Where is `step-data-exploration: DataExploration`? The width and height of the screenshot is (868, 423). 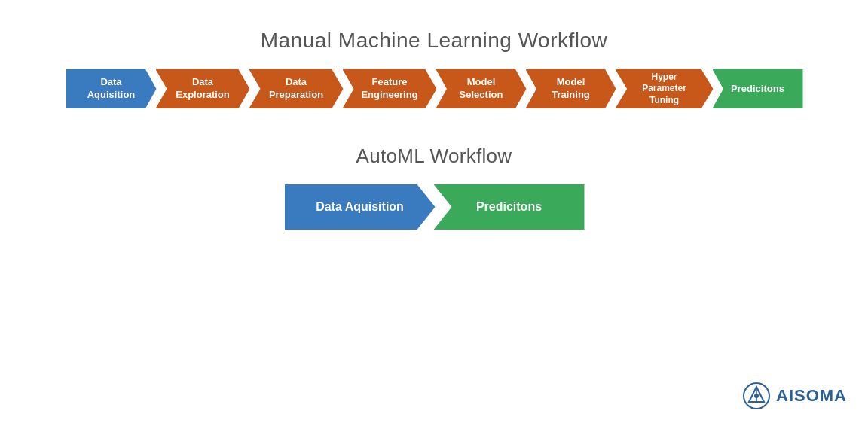
step-data-exploration: DataExploration is located at coordinates (203, 89).